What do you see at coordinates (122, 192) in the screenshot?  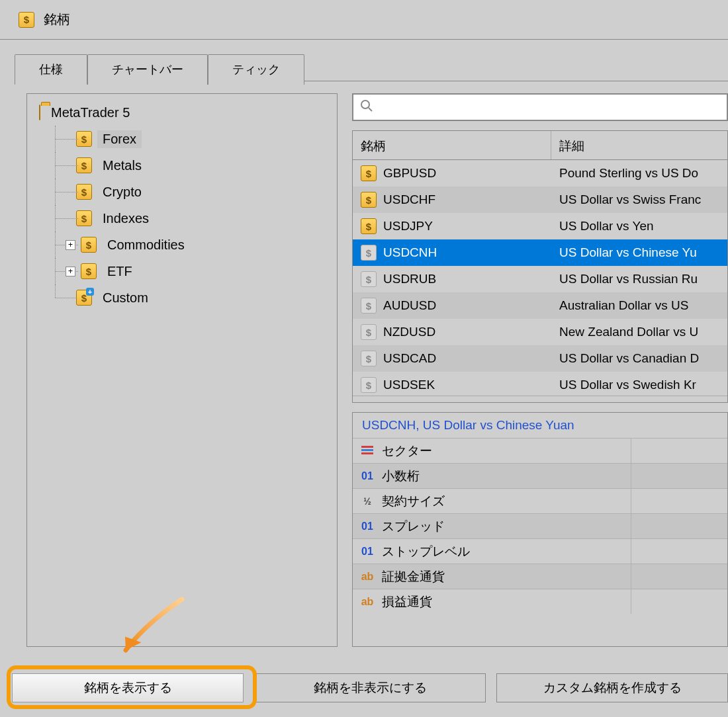 I see `tree-item-label: Crypto` at bounding box center [122, 192].